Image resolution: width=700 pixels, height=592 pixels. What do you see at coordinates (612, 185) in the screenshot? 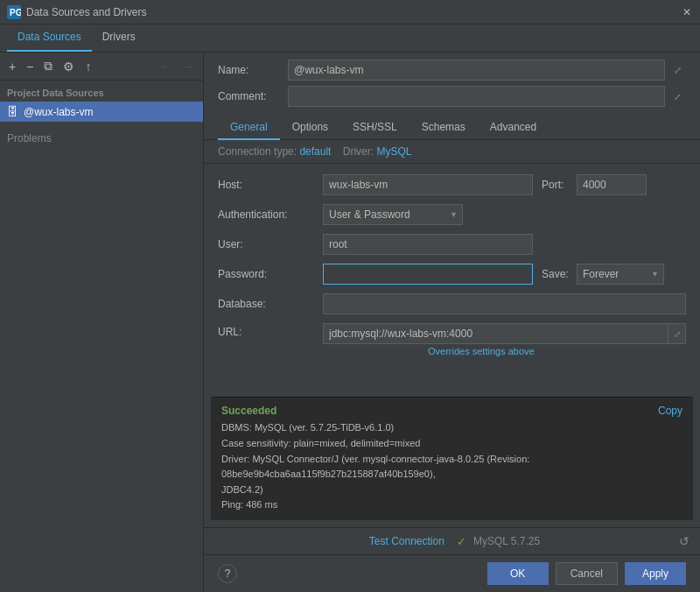
I see `port-input` at bounding box center [612, 185].